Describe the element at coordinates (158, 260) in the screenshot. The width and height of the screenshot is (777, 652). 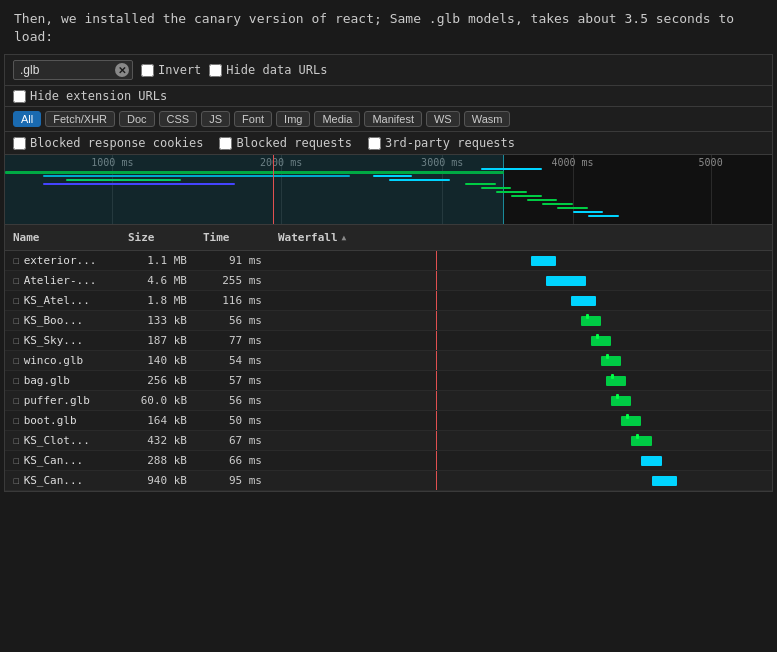
I see `td-size: 1.1 MB` at that location.